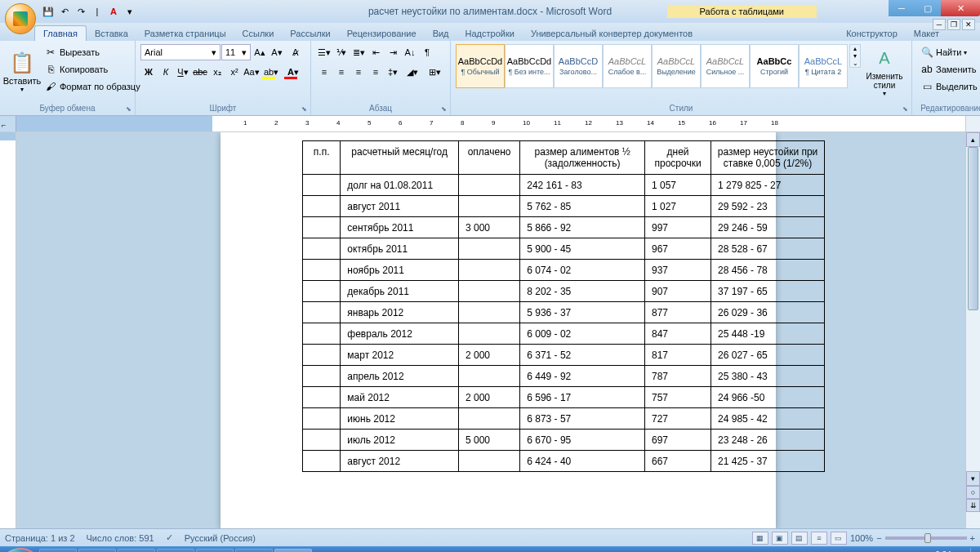 This screenshot has width=980, height=552. I want to click on tab-converter: Универсальный конвертер документов, so click(612, 33).